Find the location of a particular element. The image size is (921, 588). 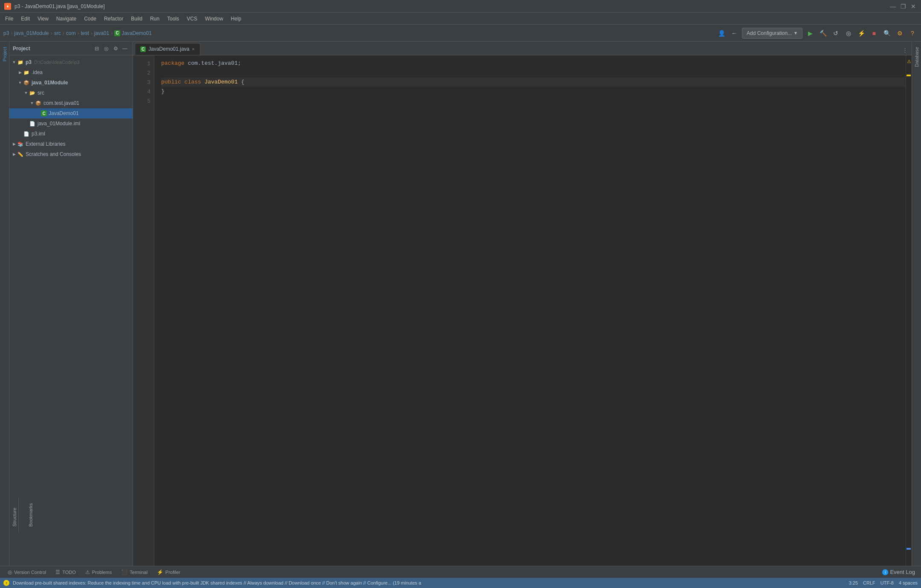

status-indent: 4 spaces is located at coordinates (908, 583).